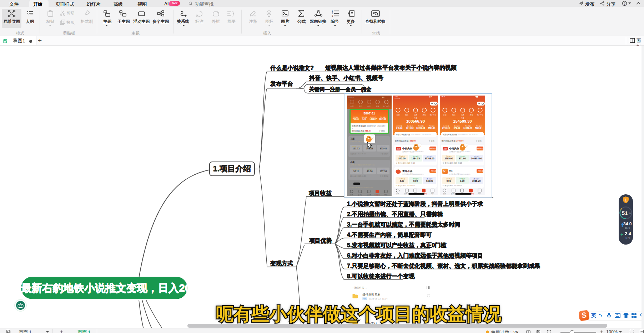 Image resolution: width=644 pixels, height=333 pixels. I want to click on svg-text: 生活, so click(369, 106).